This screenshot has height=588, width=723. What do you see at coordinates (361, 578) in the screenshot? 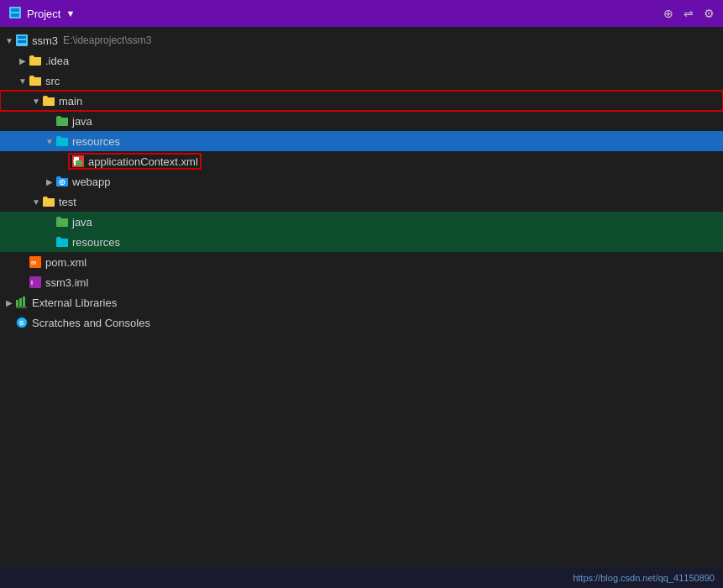
I see `status-bar: https://blog.csdn.net/qq_41150890` at bounding box center [361, 578].